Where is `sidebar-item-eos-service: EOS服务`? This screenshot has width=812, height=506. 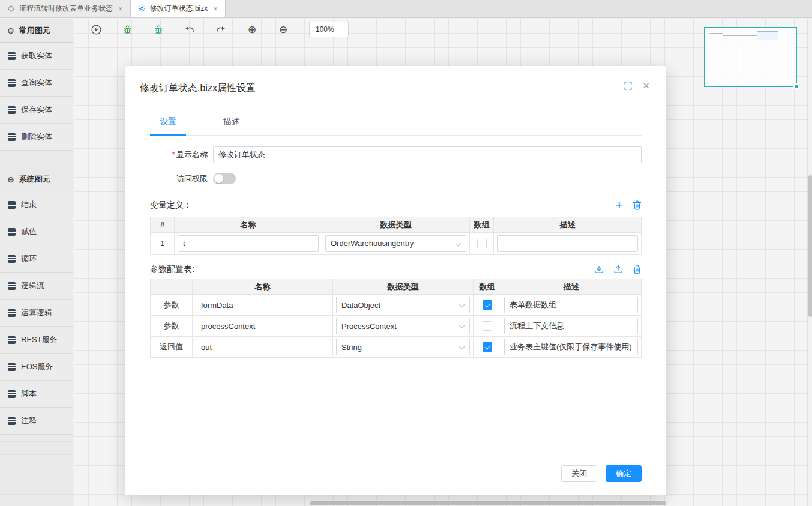
sidebar-item-eos-service: EOS服务 is located at coordinates (36, 367).